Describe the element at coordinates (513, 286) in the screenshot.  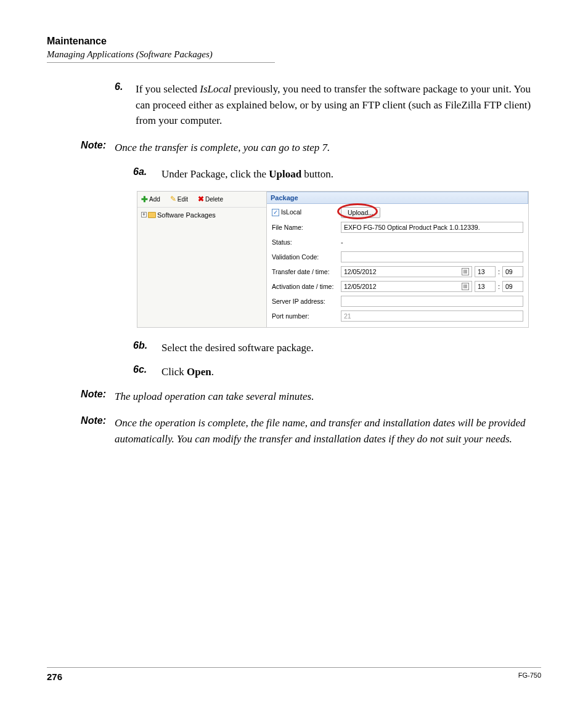
I see `activation-min-input` at that location.